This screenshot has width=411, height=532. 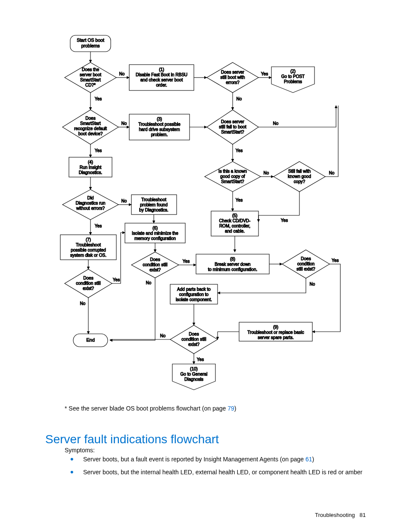 I want to click on svg-text: still fail to boot, so click(x=233, y=127).